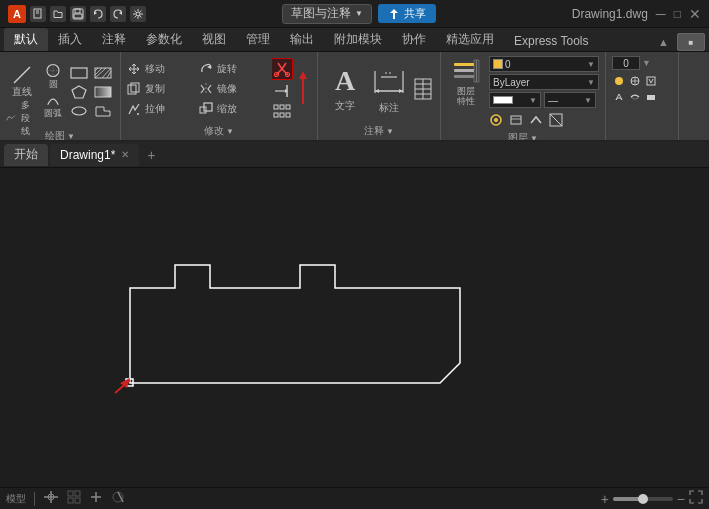 This screenshot has height=509, width=709. What do you see at coordinates (282, 111) in the screenshot?
I see `array-button` at bounding box center [282, 111].